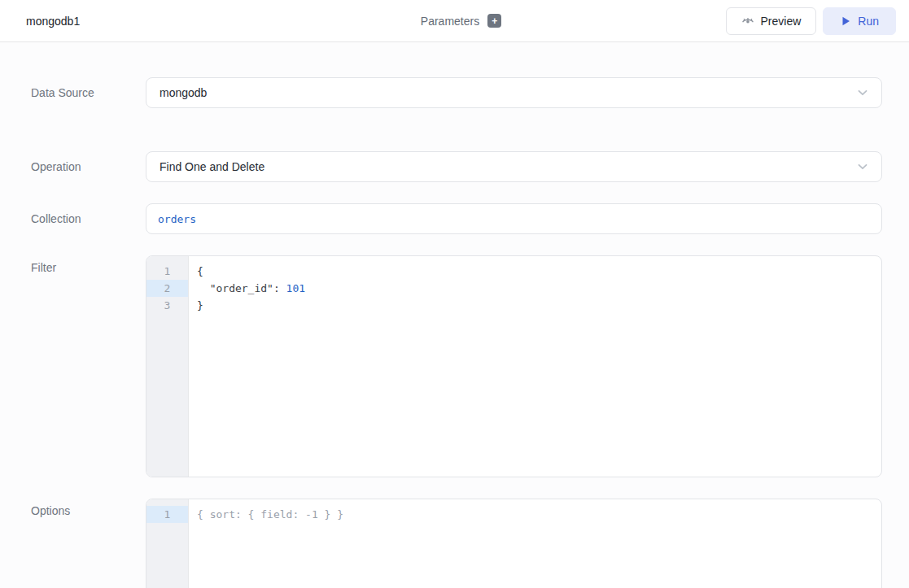 The image size is (909, 588). Describe the element at coordinates (235, 288) in the screenshot. I see `code-token: "order_id"` at that location.